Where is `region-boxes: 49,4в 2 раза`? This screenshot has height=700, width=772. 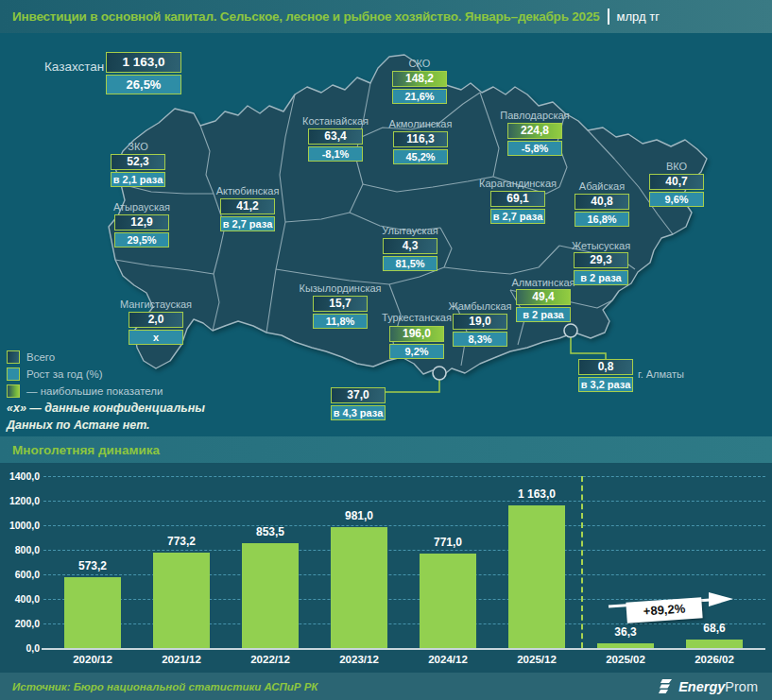 region-boxes: 49,4в 2 раза is located at coordinates (543, 306).